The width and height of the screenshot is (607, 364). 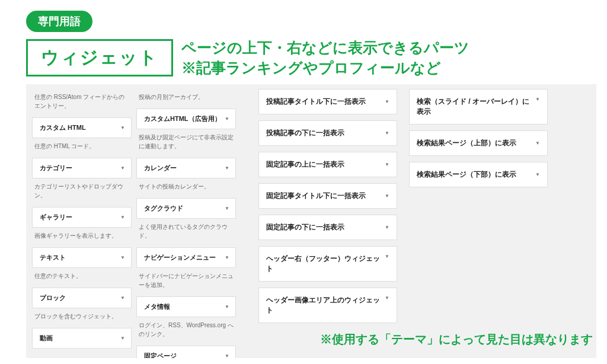 What do you see at coordinates (82, 223) in the screenshot?
I see `available-widgets-col-1: 任意の RSS/Atom フィードからのエントリー。カスタム HTML▼任意の …` at bounding box center [82, 223].